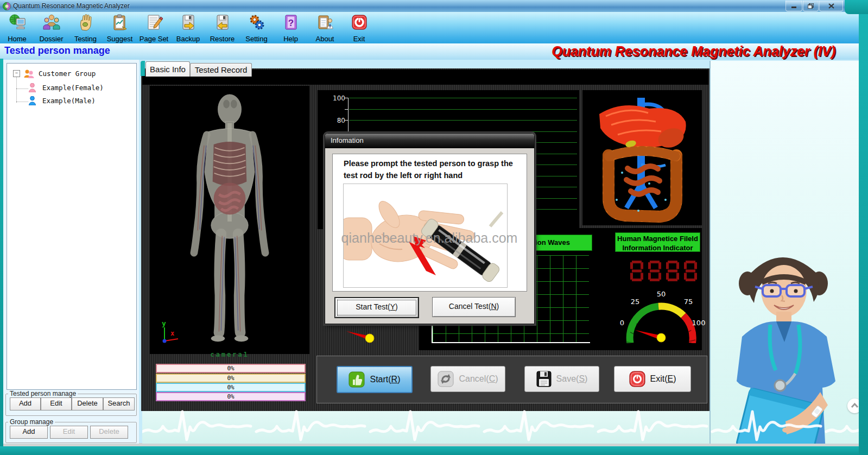  I want to click on page-set-icon, so click(154, 22).